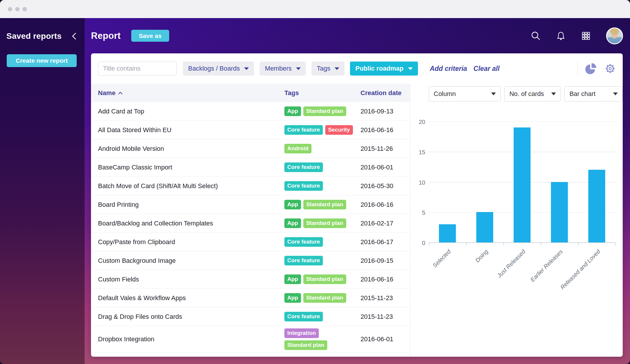 The width and height of the screenshot is (630, 364). I want to click on axis-tick, so click(616, 244).